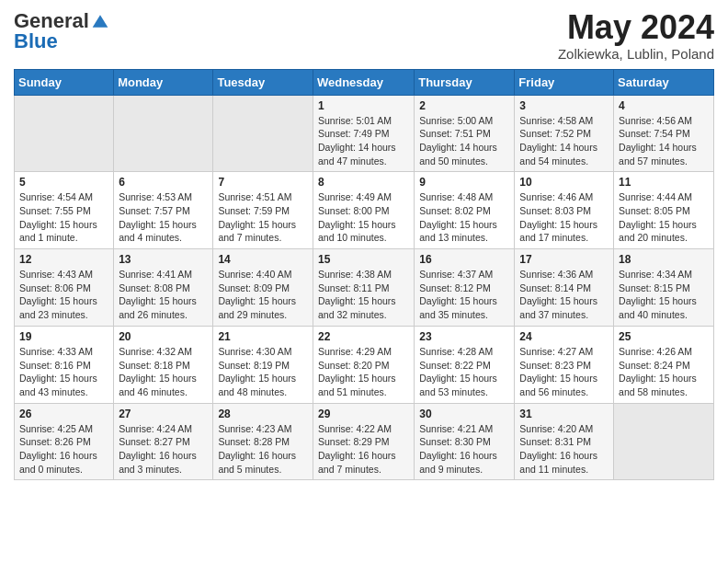 Image resolution: width=728 pixels, height=563 pixels. Describe the element at coordinates (465, 211) in the screenshot. I see `calendar-cell: 9Sunrise: 4:48 AMSunset: 8:02 PMDaylight…` at that location.